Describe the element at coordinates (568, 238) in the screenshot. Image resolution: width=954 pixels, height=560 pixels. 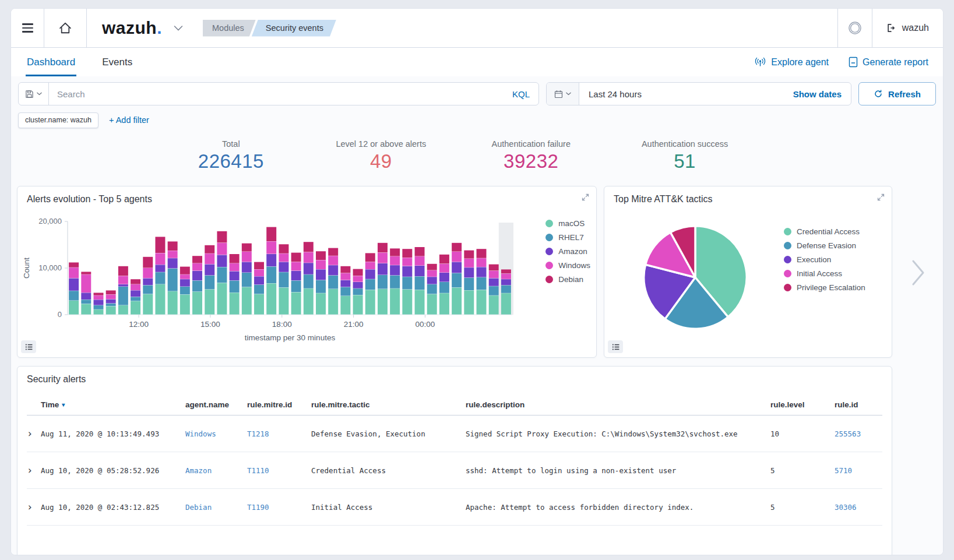
I see `legend-item-RHEL7: RHEL7` at that location.